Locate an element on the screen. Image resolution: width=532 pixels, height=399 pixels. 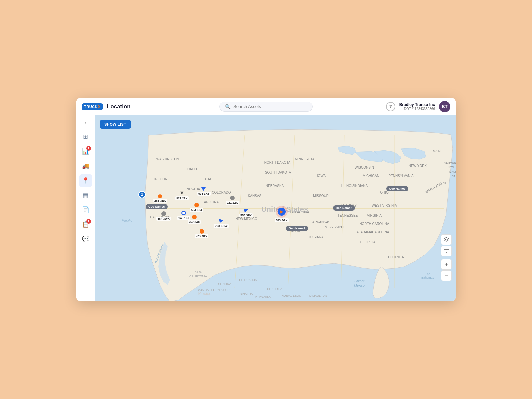
sidebar-item-trucks: 🚚 is located at coordinates (86, 166).